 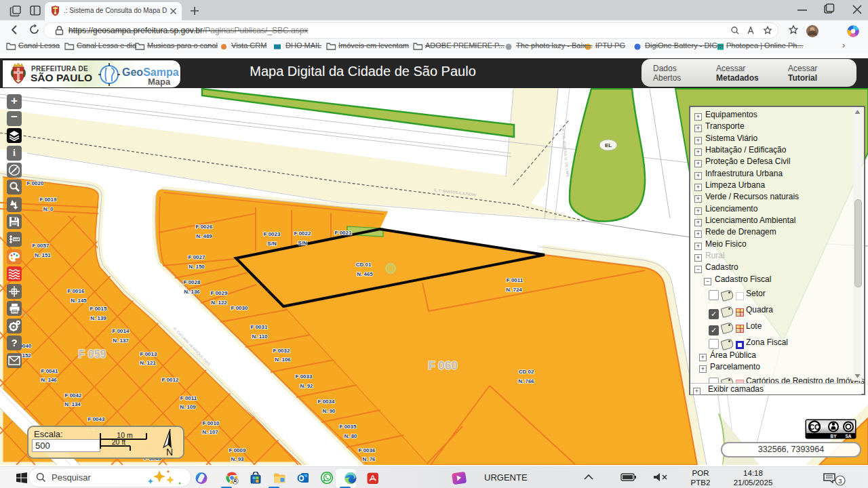 I want to click on svg-text: F 0014, so click(x=121, y=331).